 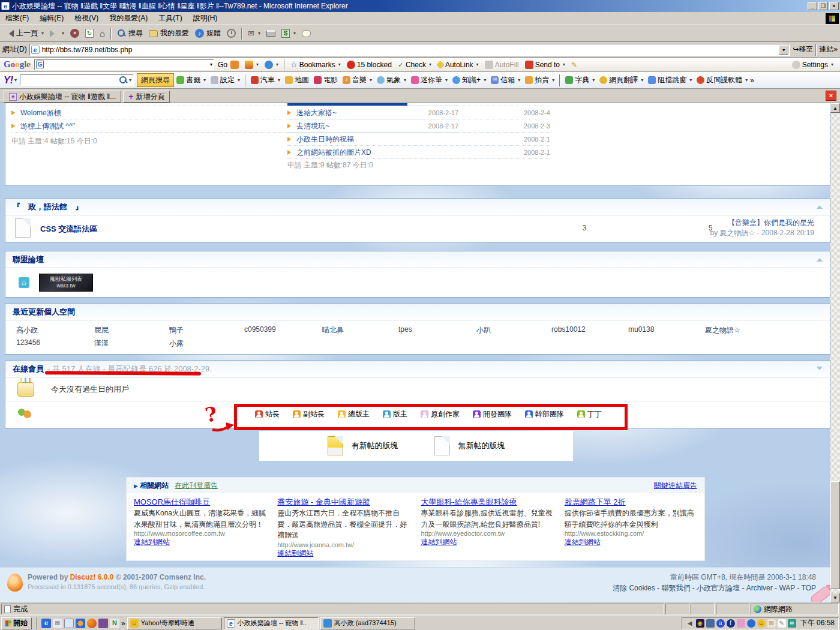 I want to click on quicklaunch-n-icon: N, so click(x=115, y=623).